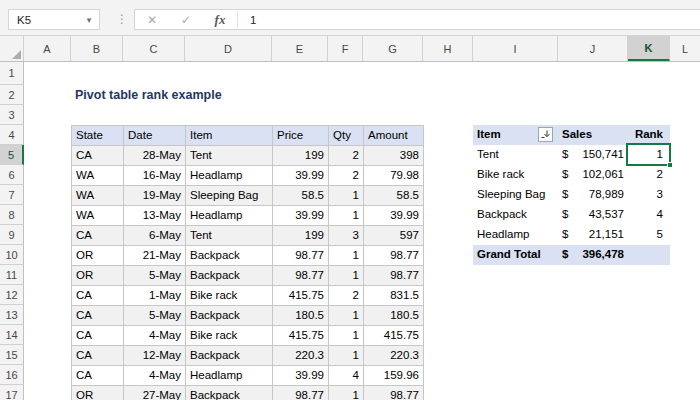  What do you see at coordinates (12, 175) in the screenshot?
I see `row-header-6: 6` at bounding box center [12, 175].